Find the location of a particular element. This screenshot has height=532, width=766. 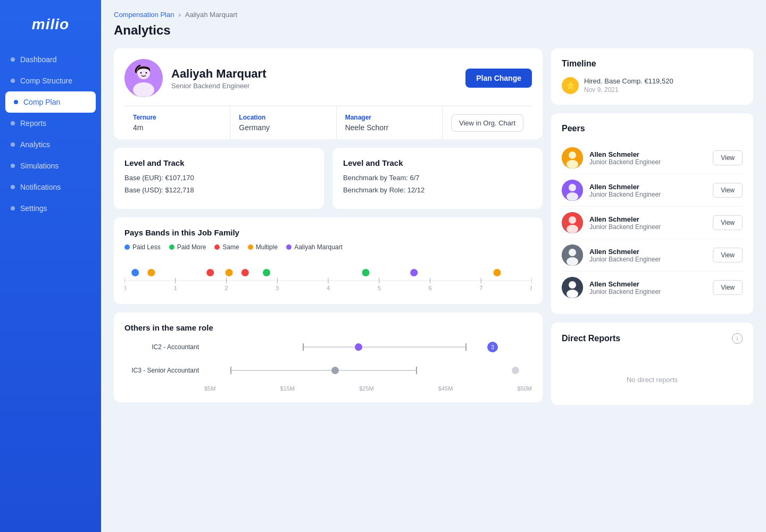

sidebar-dot-comp-structure is located at coordinates (13, 81).